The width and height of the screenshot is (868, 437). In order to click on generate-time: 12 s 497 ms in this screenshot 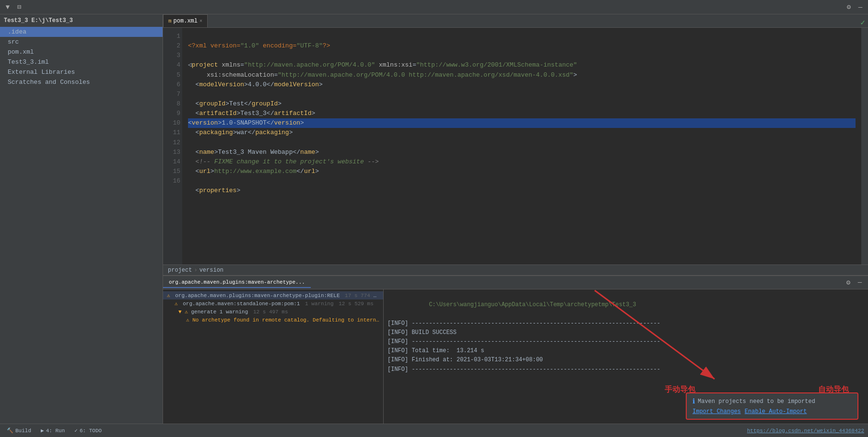, I will do `click(270, 312)`.